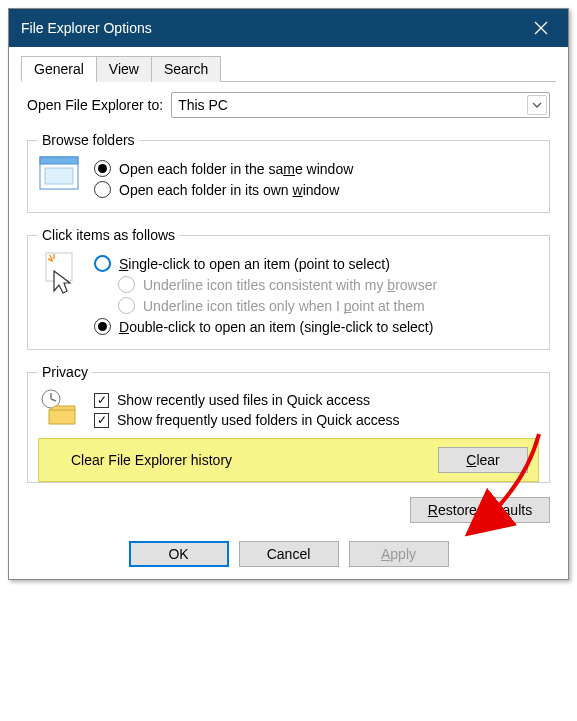  Describe the element at coordinates (541, 28) in the screenshot. I see `close-button` at that location.